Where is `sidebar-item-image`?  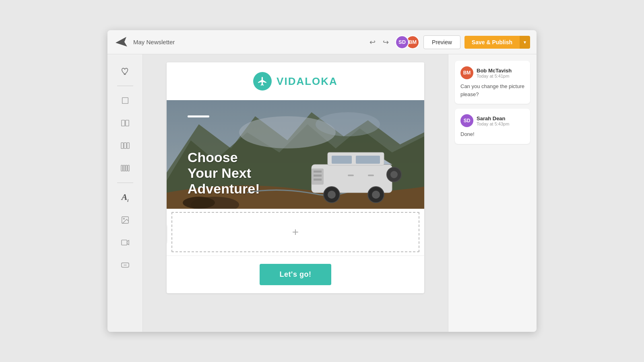
sidebar-item-image is located at coordinates (125, 220).